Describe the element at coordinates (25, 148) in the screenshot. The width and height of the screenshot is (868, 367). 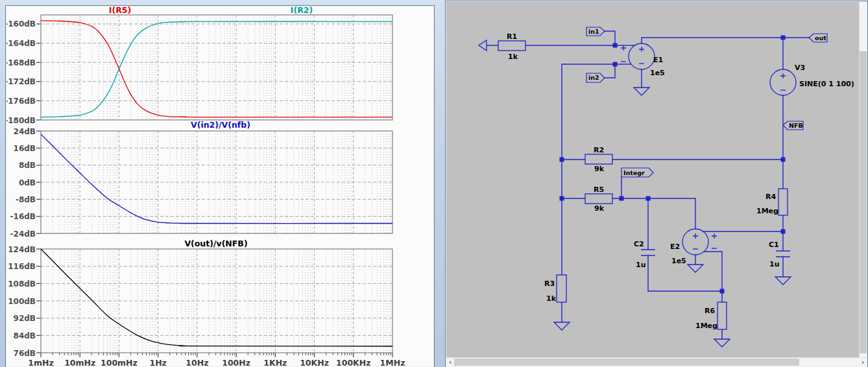
I see `y-tick-label: 16dB` at that location.